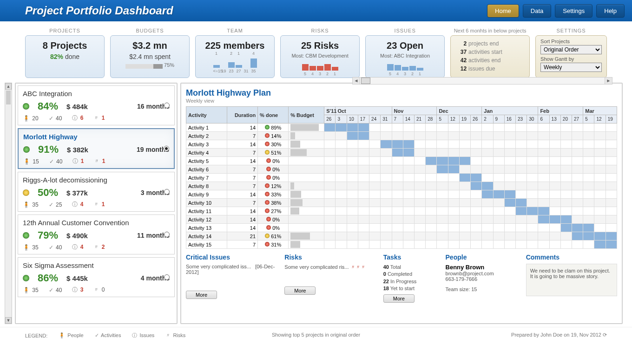 The width and height of the screenshot is (632, 364). What do you see at coordinates (320, 65) in the screenshot?
I see `risks-spark` at bounding box center [320, 65].